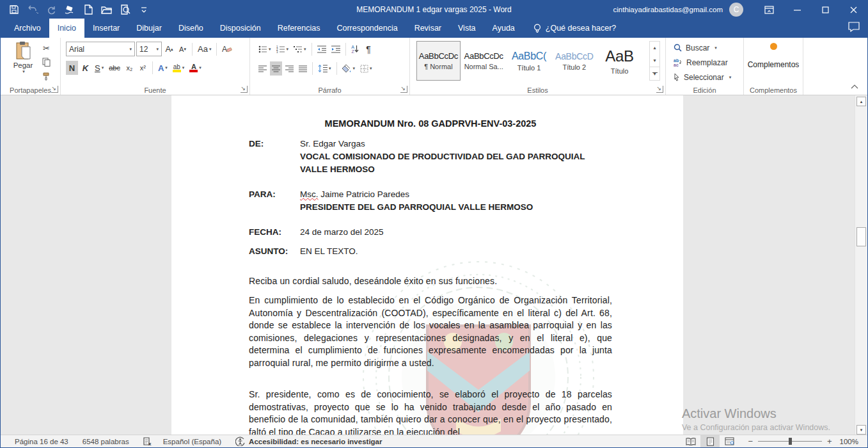  Describe the element at coordinates (709, 47) in the screenshot. I see `find-button: Buscar▾` at that location.